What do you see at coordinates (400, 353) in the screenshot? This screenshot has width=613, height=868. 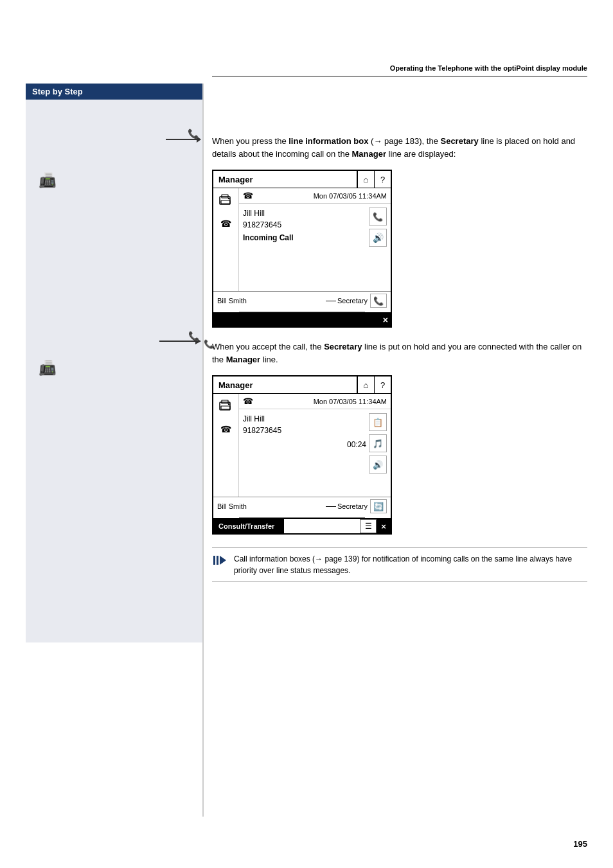 I see `section2-desc: When you accept the call, the Secretary …` at bounding box center [400, 353].